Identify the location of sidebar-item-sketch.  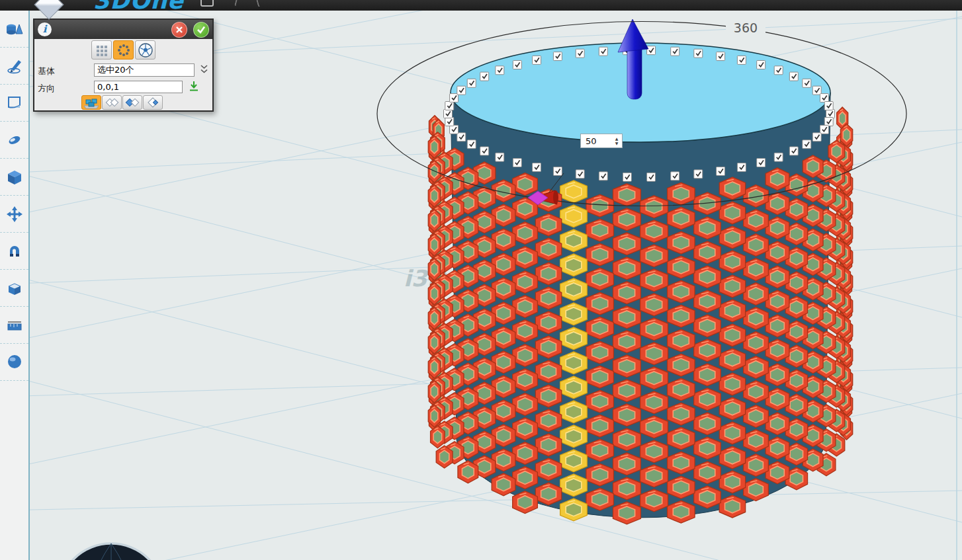
(15, 66).